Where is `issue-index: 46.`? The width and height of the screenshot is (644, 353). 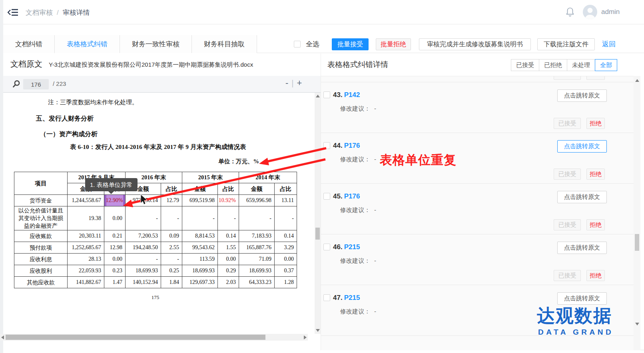 issue-index: 46. is located at coordinates (338, 247).